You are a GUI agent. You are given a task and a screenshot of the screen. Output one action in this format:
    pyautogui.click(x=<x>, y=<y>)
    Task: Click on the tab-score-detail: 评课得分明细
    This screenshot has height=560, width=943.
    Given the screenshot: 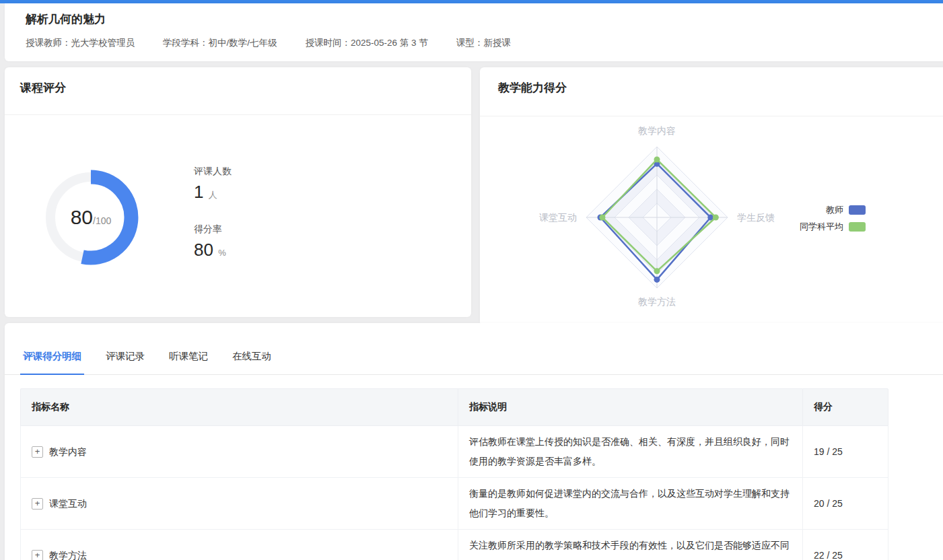 What is the action you would take?
    pyautogui.click(x=53, y=362)
    